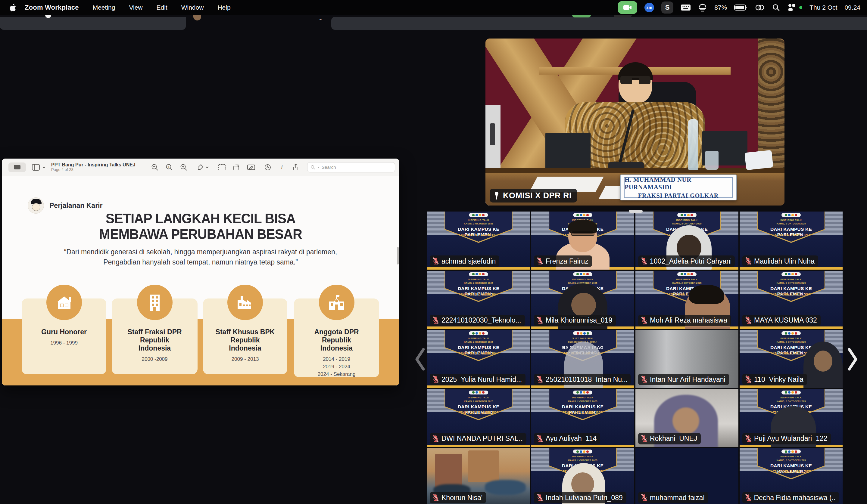  Describe the element at coordinates (336, 303) in the screenshot. I see `school-icon` at that location.